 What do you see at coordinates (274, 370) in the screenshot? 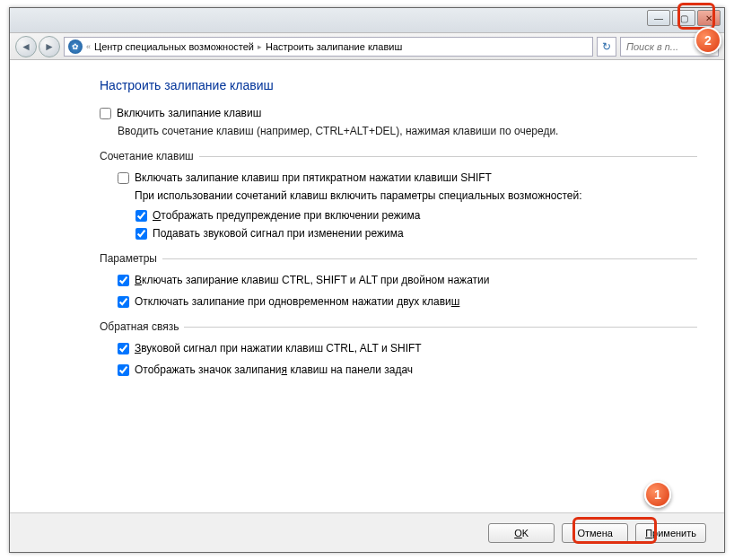
I see `tray-icon-label: Отображать значок залипания клавиш на па…` at bounding box center [274, 370].